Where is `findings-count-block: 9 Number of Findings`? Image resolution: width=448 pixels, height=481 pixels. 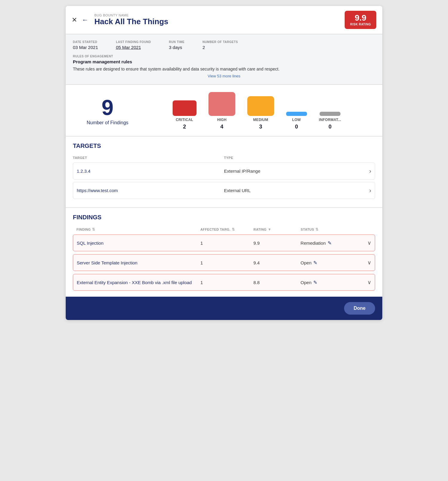 findings-count-block: 9 Number of Findings is located at coordinates (108, 111).